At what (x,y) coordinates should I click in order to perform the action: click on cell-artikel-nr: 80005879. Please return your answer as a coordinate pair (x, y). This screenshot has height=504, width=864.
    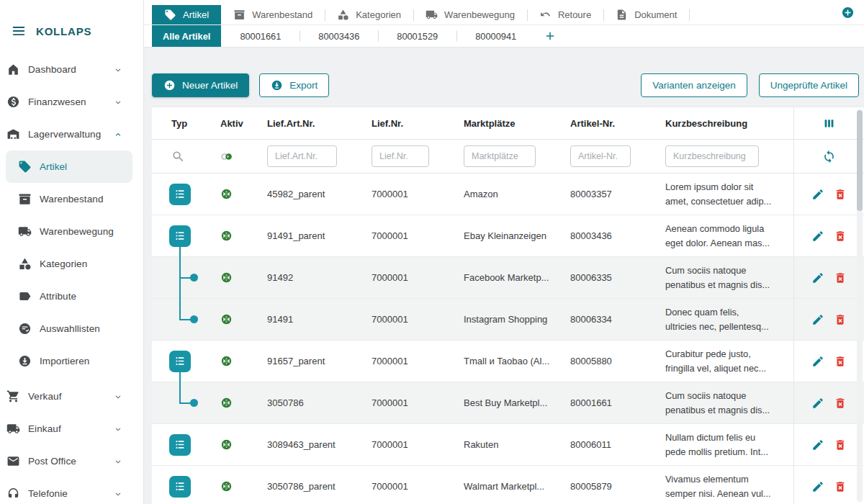
    Looking at the image, I should click on (591, 487).